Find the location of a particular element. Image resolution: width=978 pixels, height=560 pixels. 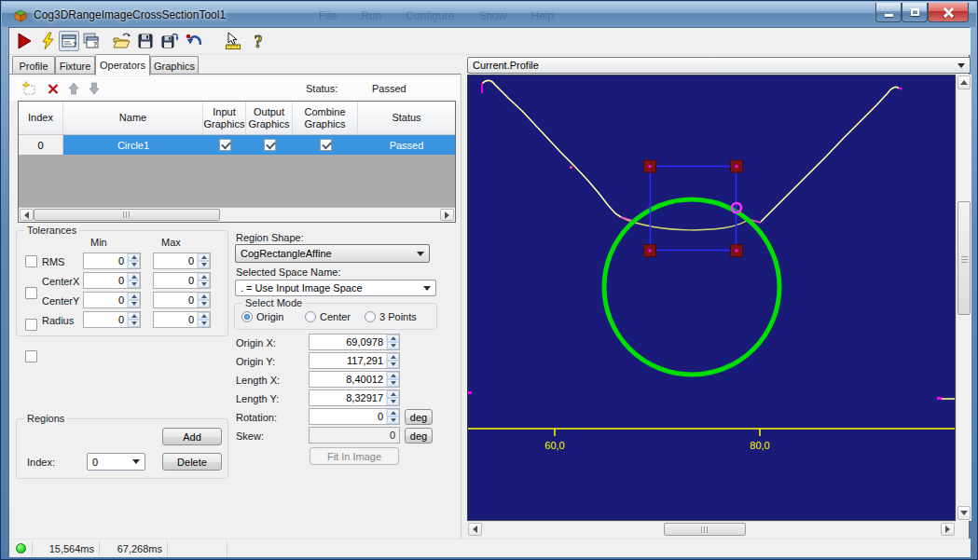

save-as-icon is located at coordinates (170, 41).